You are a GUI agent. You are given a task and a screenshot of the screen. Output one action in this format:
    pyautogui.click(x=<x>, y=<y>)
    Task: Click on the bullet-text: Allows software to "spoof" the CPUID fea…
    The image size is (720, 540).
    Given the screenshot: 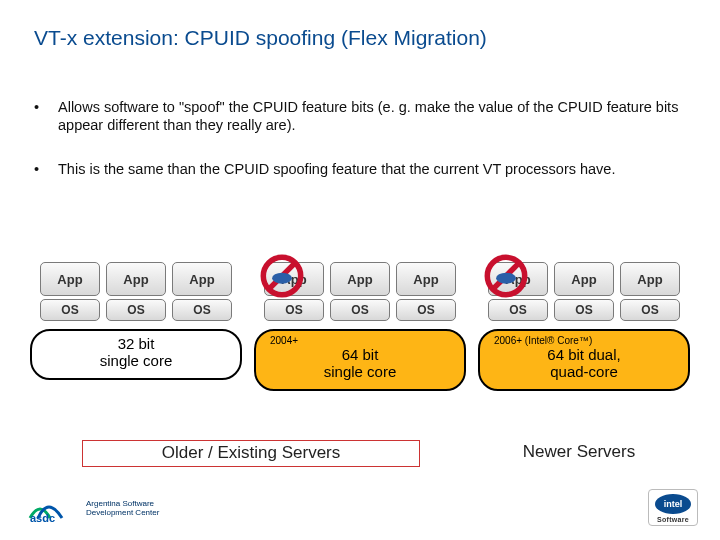 What is the action you would take?
    pyautogui.click(x=372, y=116)
    